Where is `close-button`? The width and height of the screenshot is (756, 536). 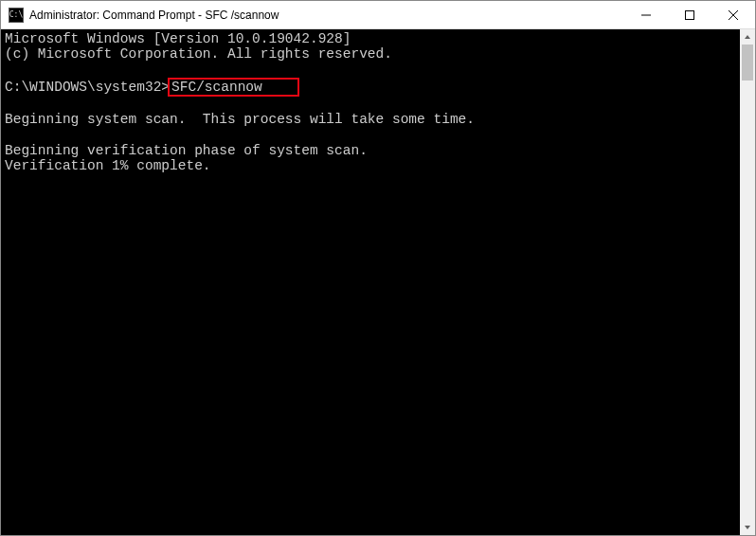 close-button is located at coordinates (733, 15).